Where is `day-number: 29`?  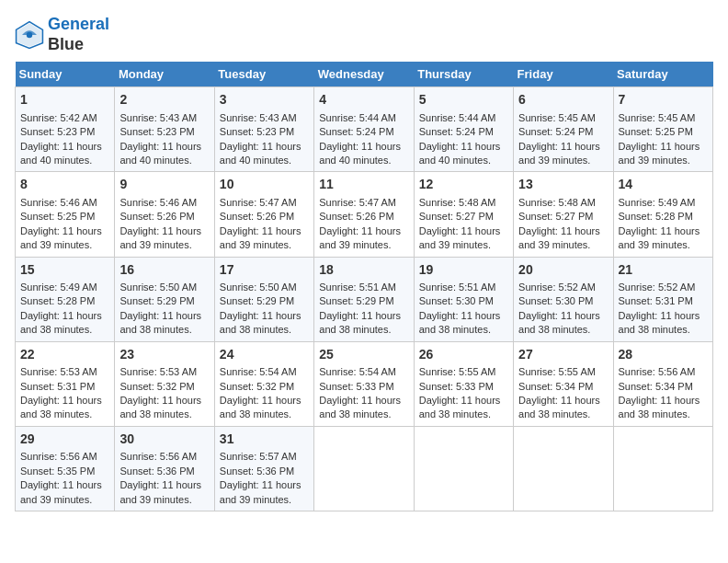 day-number: 29 is located at coordinates (64, 440).